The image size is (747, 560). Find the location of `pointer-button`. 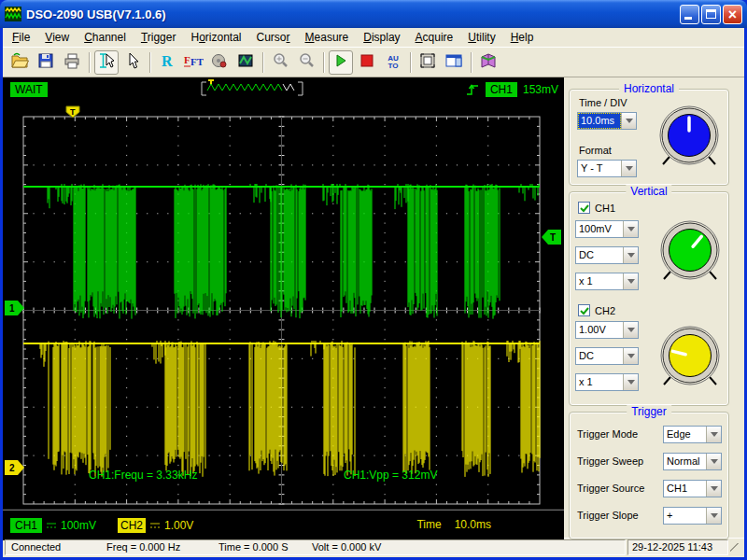

pointer-button is located at coordinates (133, 63).